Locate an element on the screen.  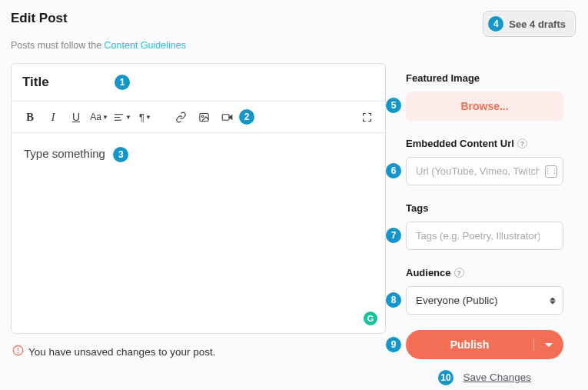
embed-icon: ⋮⋮ is located at coordinates (551, 172).